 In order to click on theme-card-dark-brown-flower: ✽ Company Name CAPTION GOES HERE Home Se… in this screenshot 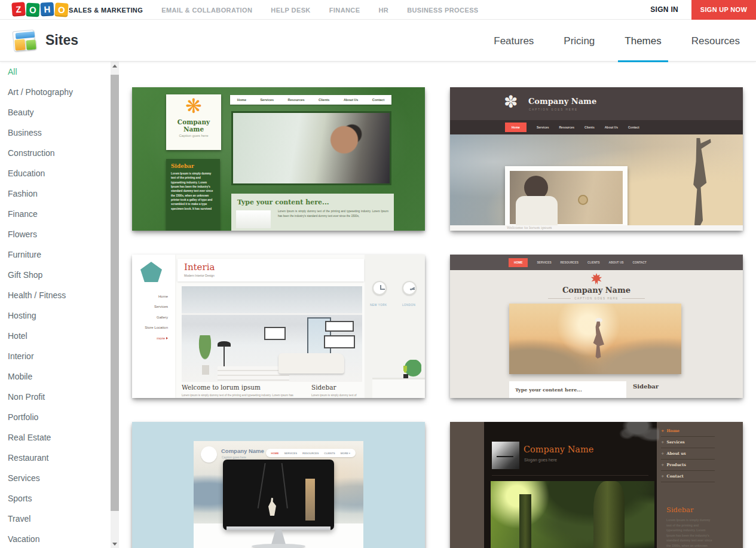, I will do `click(596, 159)`.